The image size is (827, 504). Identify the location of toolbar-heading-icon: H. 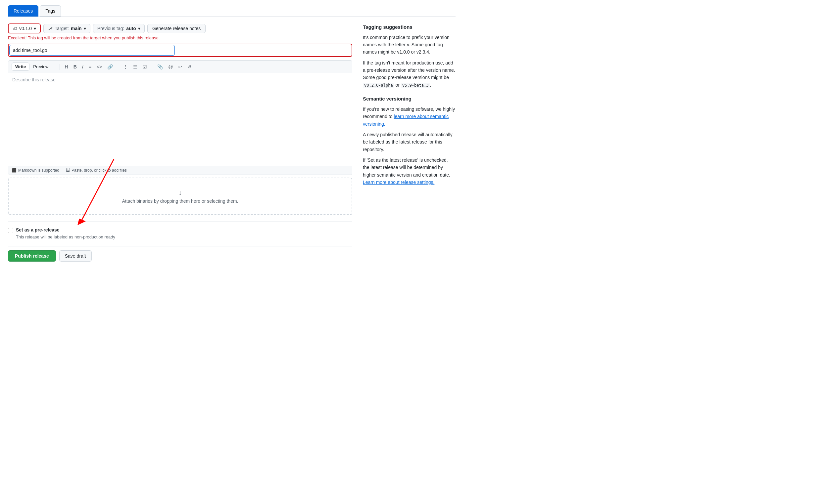
(66, 67).